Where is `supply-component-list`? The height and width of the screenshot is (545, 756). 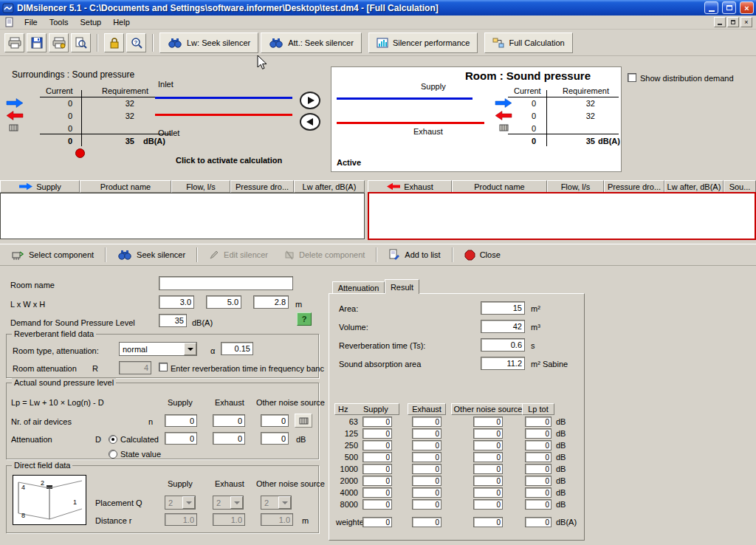
supply-component-list is located at coordinates (182, 216).